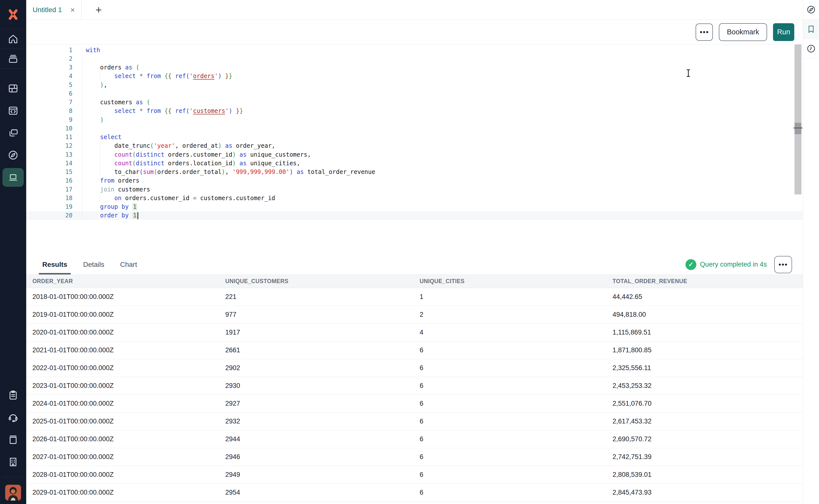 The height and width of the screenshot is (504, 819). What do you see at coordinates (516, 297) in the screenshot?
I see `cell-unique_cities: 1` at bounding box center [516, 297].